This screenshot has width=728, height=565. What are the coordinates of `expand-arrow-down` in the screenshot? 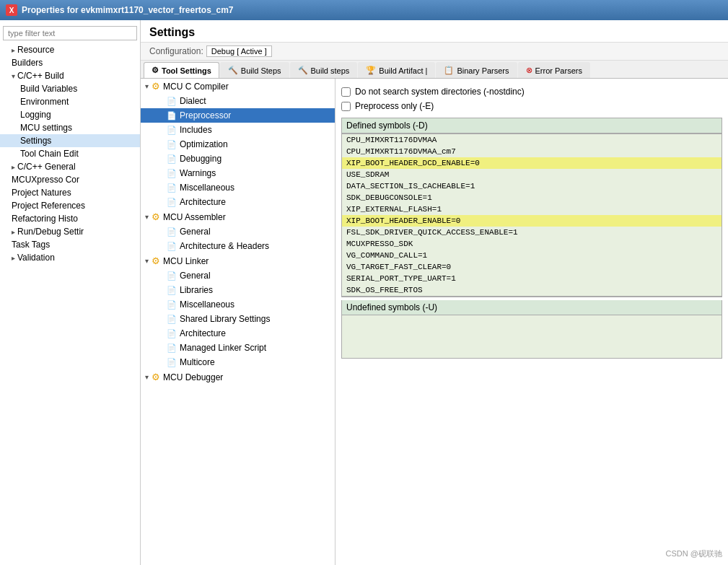 It's located at (13, 76).